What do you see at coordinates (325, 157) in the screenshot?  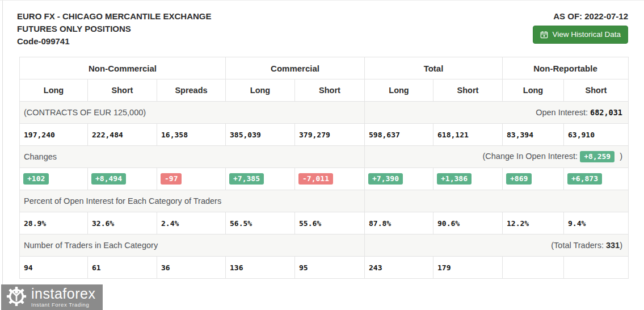 I see `changes-label-row: Changes (Change In Open Interest: +8,259…` at bounding box center [325, 157].